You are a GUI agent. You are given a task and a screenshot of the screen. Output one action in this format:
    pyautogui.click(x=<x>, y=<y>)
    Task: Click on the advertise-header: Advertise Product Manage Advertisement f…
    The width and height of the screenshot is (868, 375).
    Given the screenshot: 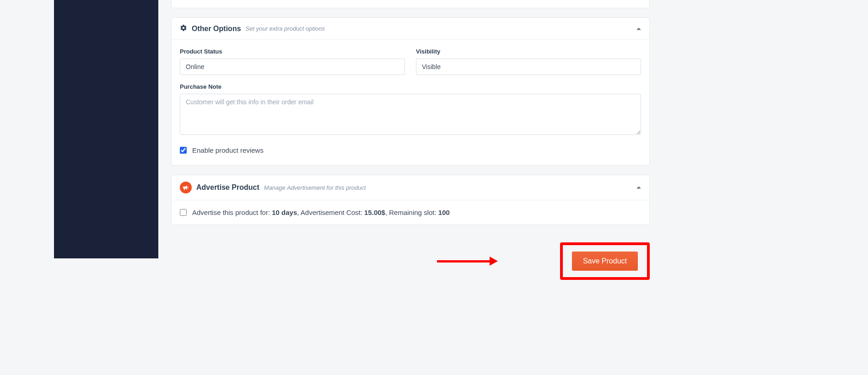 What is the action you would take?
    pyautogui.click(x=410, y=188)
    